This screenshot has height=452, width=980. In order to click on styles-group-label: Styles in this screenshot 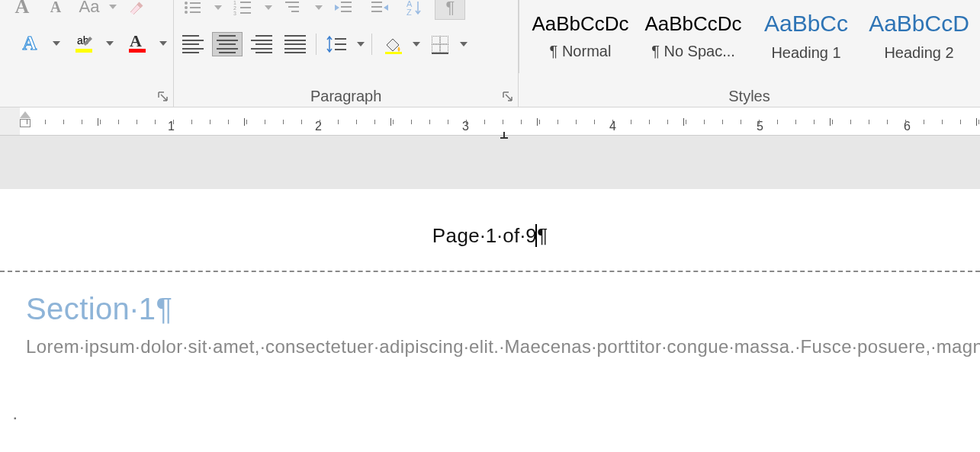, I will do `click(749, 96)`.